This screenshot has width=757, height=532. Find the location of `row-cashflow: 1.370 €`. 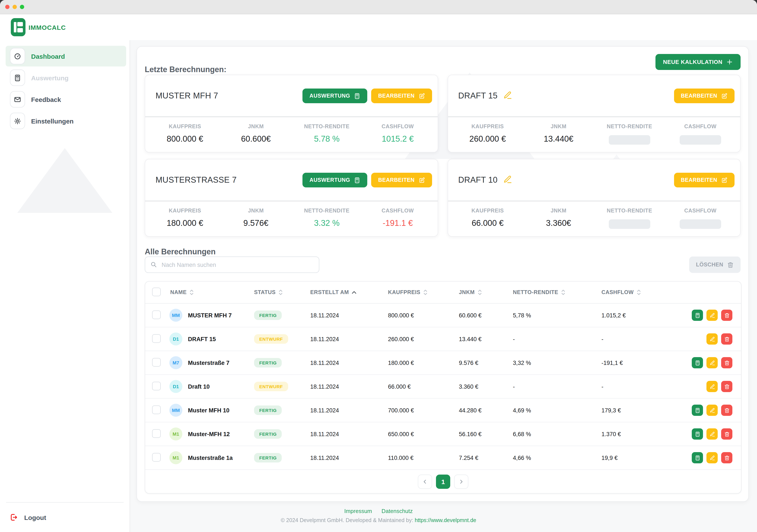

row-cashflow: 1.370 € is located at coordinates (633, 434).